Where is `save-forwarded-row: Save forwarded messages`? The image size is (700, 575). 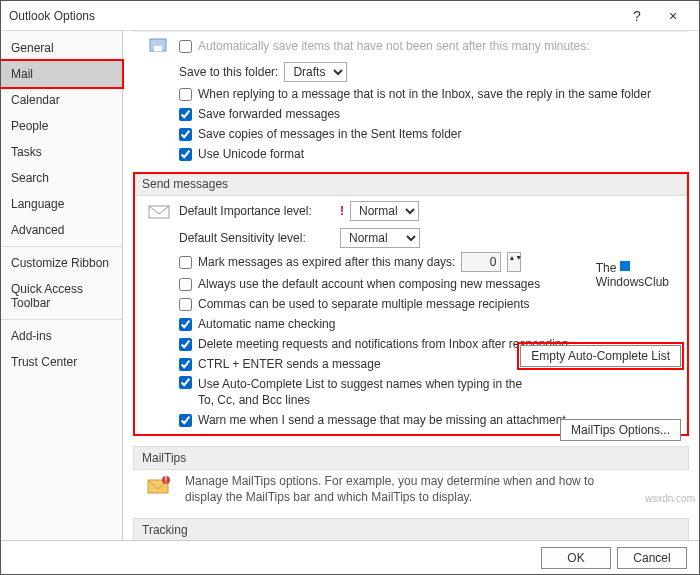 save-forwarded-row: Save forwarded messages is located at coordinates (411, 114).